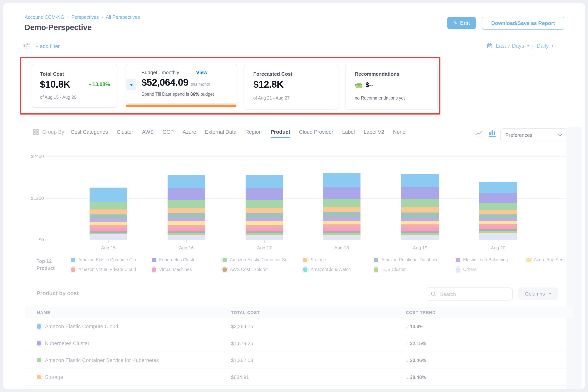 The image size is (588, 392). I want to click on table-row-amazon-elastic-container-service-for-kubernetes: Amazon Elastic Container Service for Kub…, so click(299, 360).